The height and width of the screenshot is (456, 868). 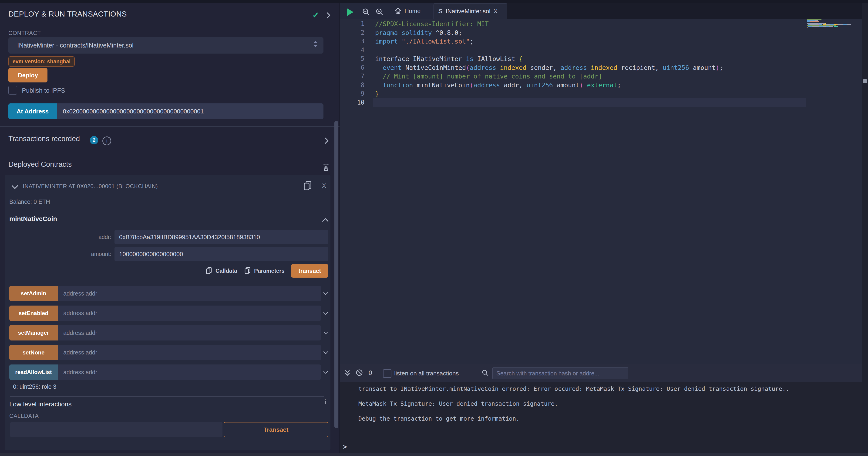 What do you see at coordinates (326, 402) in the screenshot?
I see `low-level-info-icon: i` at bounding box center [326, 402].